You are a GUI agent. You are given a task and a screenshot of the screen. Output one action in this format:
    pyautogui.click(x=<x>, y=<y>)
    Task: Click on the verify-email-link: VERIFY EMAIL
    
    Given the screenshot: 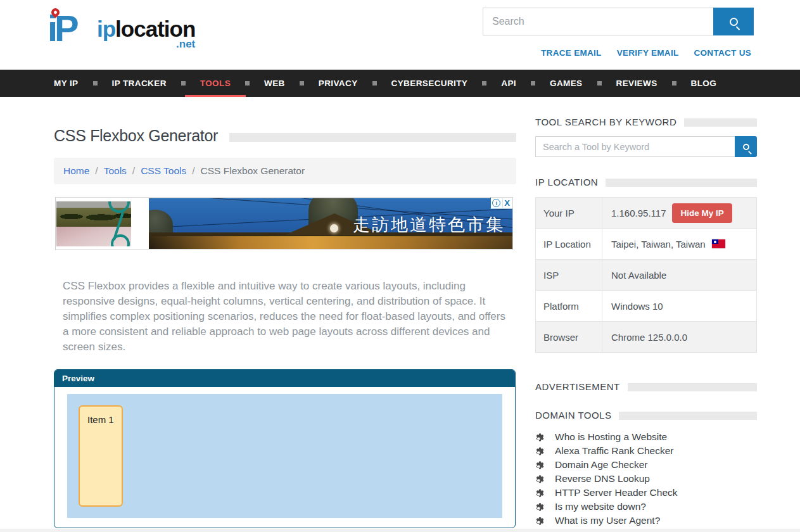 What is the action you would take?
    pyautogui.click(x=648, y=53)
    